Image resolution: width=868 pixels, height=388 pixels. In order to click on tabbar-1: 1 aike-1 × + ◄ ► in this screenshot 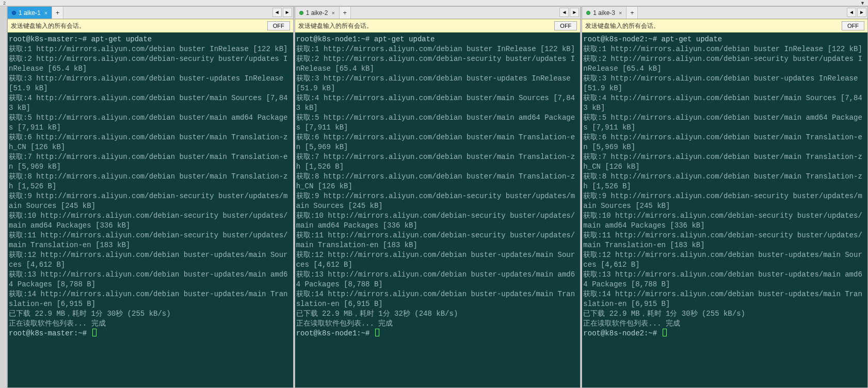, I will do `click(151, 13)`.